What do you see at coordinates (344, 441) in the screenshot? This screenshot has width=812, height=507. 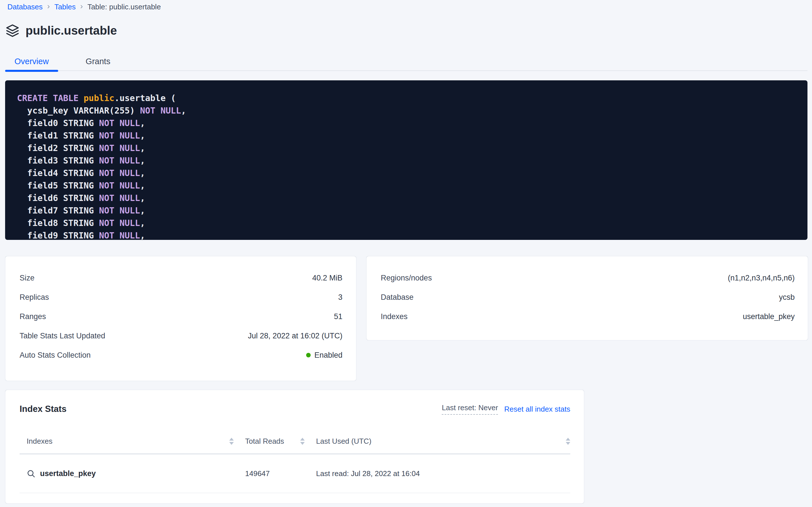 I see `column-label: Last Used (UTC)` at bounding box center [344, 441].